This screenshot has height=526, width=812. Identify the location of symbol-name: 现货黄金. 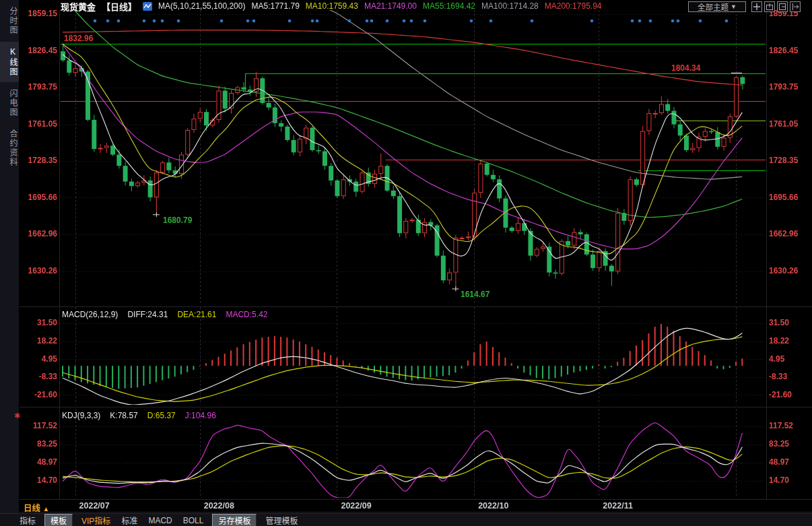
(78, 7).